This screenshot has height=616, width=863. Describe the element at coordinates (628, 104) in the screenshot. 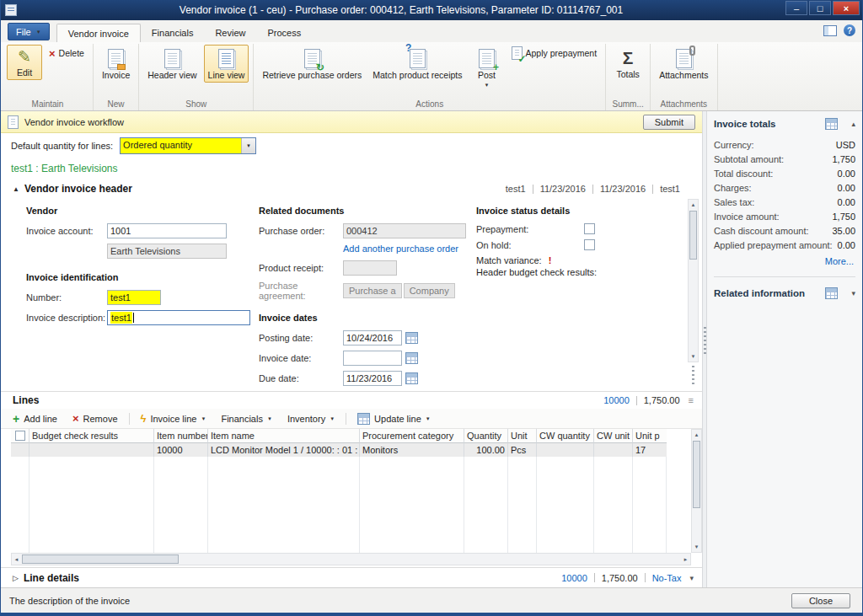

I see `group-label-summary: Summ...` at that location.